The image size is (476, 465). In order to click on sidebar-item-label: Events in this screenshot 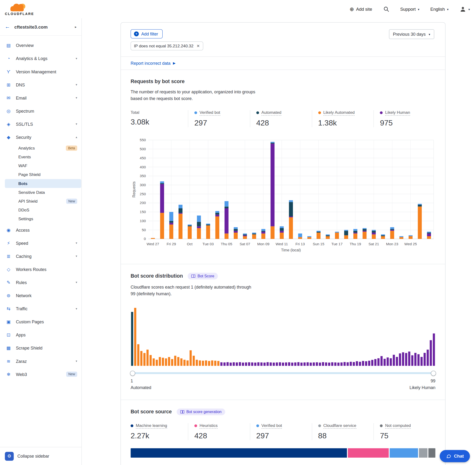, I will do `click(48, 157)`.